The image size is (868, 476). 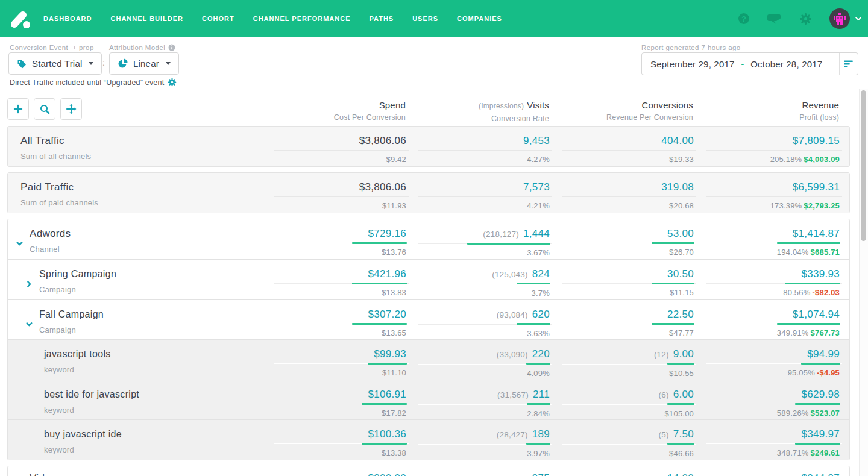 I want to click on visits-value: 620, so click(x=541, y=315).